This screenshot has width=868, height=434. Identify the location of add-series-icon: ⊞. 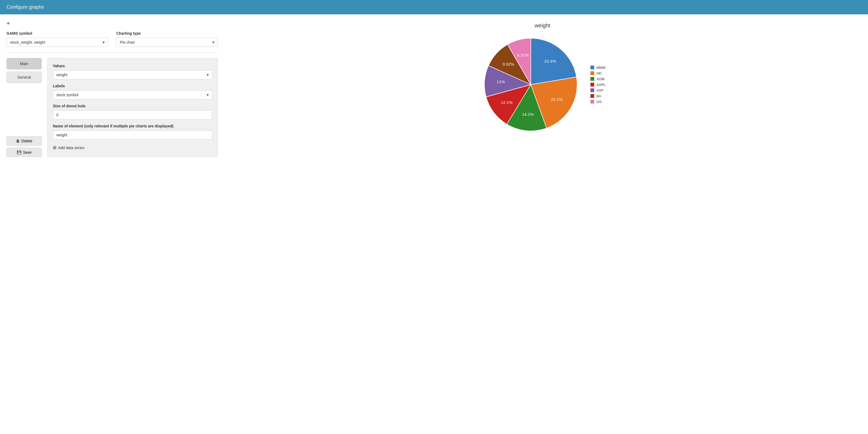
(55, 148).